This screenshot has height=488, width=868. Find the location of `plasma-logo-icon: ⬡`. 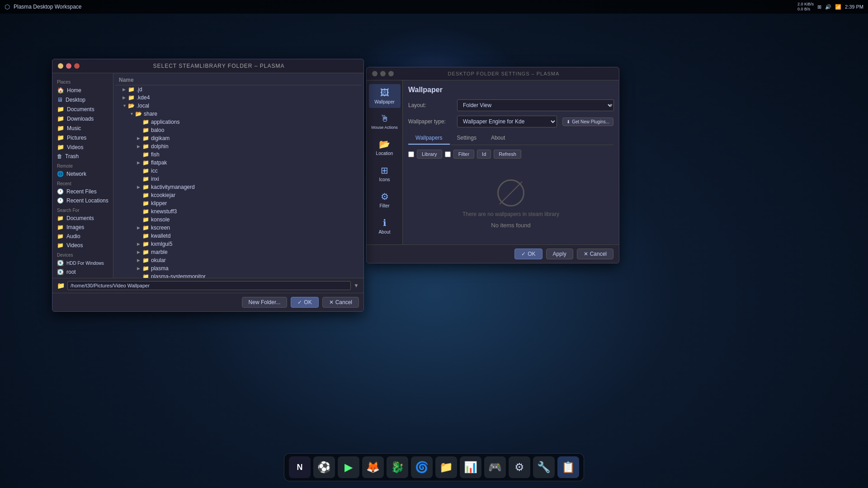

plasma-logo-icon: ⬡ is located at coordinates (7, 7).